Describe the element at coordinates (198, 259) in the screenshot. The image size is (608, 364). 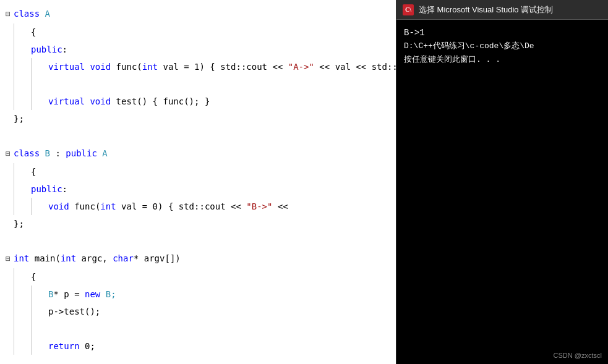
I see `code-line: ⊟int main(int argc, char* argv[])` at that location.